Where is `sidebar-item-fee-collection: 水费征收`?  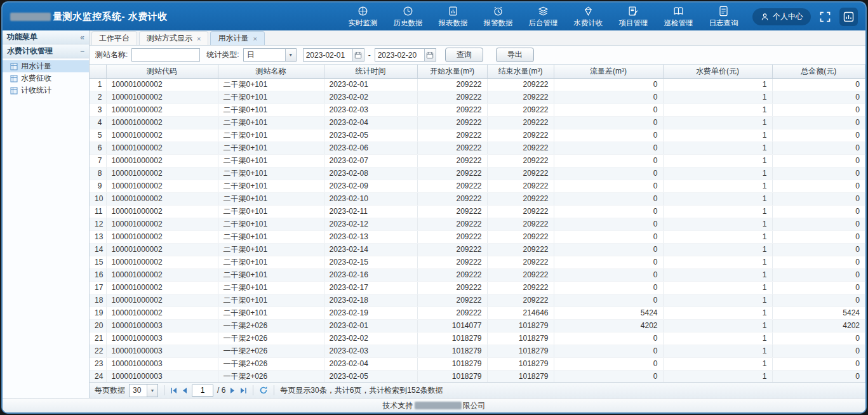
sidebar-item-fee-collection: 水费征收 is located at coordinates (46, 79).